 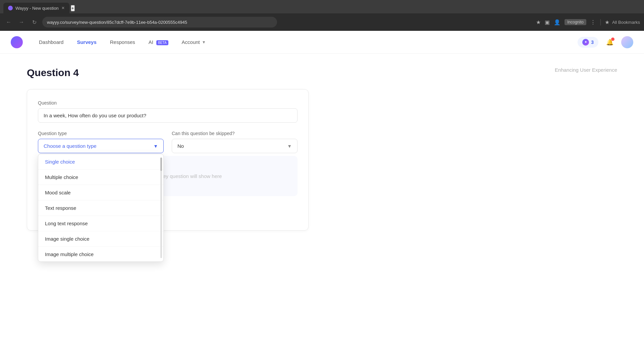 What do you see at coordinates (593, 22) in the screenshot?
I see `menu-icon: ⋮` at bounding box center [593, 22].